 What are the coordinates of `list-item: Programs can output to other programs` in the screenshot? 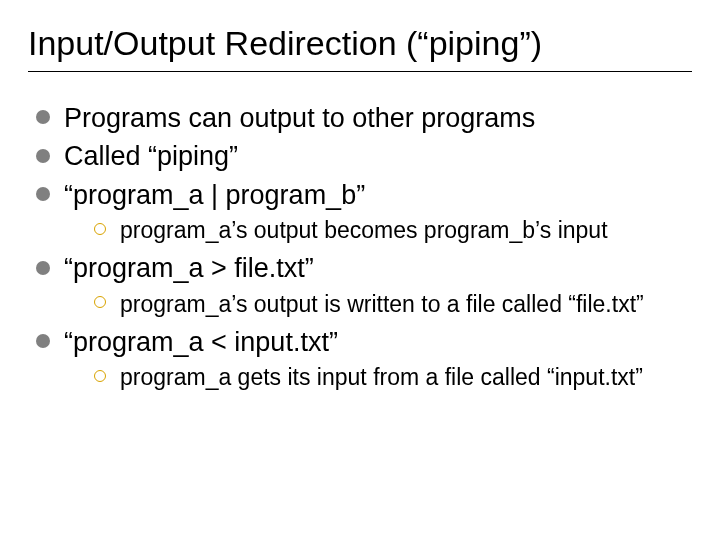 It's located at (364, 118).